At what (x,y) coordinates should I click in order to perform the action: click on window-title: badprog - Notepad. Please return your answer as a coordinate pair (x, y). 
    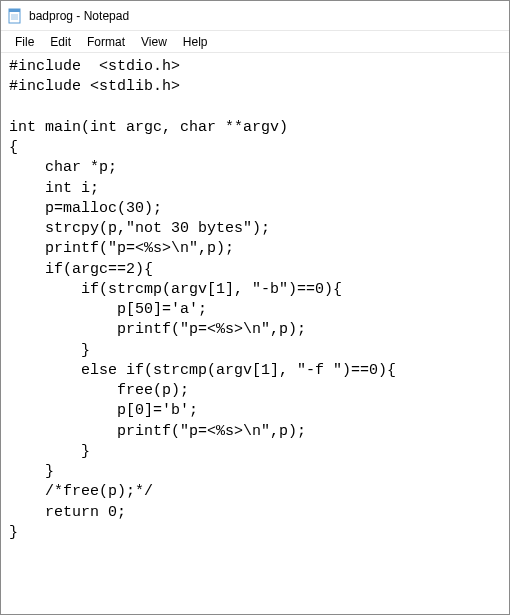
    Looking at the image, I should click on (79, 16).